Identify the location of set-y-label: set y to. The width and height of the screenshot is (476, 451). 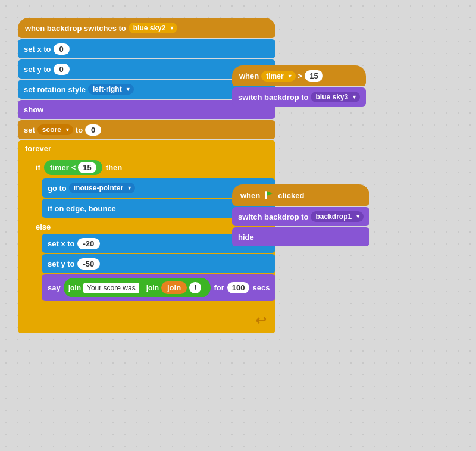
(37, 69).